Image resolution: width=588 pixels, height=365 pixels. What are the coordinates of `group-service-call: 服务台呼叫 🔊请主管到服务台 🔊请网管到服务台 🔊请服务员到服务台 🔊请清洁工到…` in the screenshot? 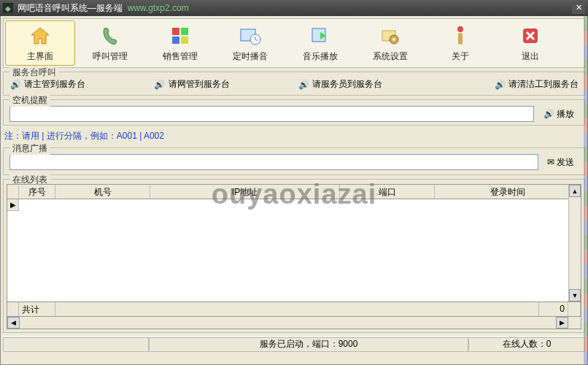 It's located at (294, 83).